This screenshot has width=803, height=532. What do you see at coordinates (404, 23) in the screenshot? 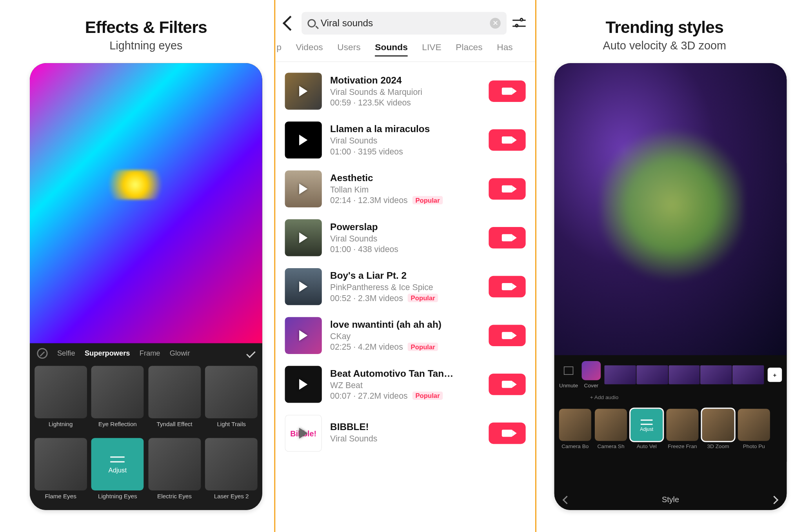
I see `search-input: Viral sounds ✕` at bounding box center [404, 23].